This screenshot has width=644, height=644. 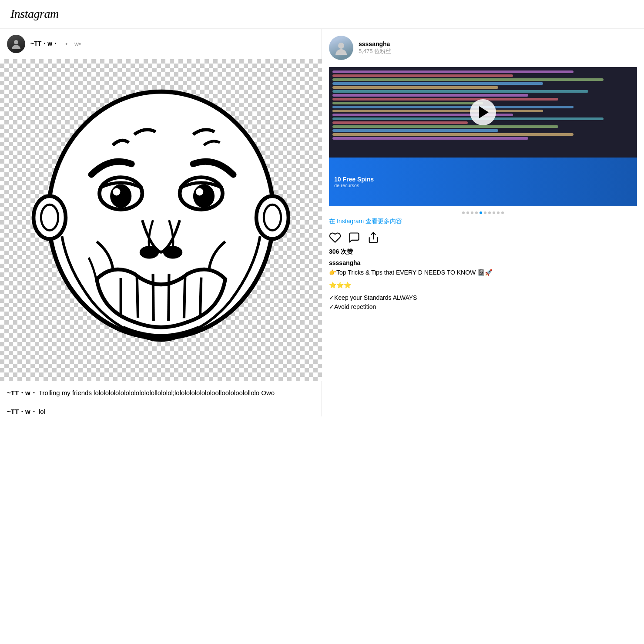 I want to click on caption-username: ~TT・w・, so click(x=22, y=392).